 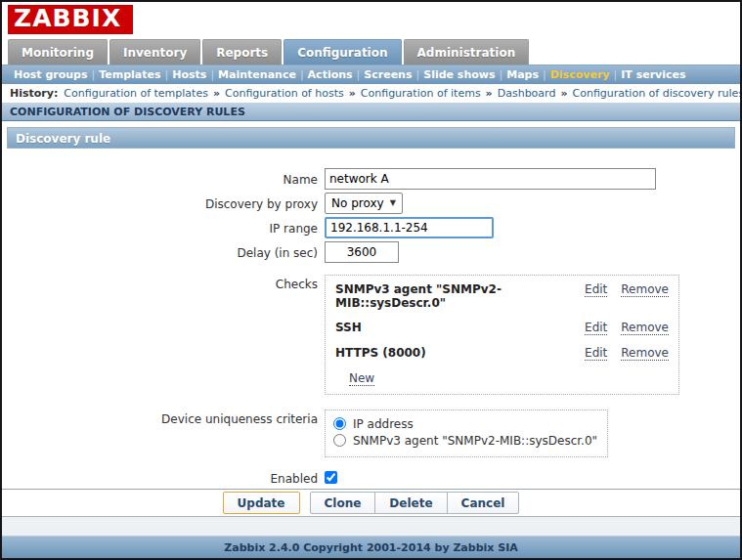 What do you see at coordinates (465, 441) in the screenshot?
I see `uniqueness-option-snmpv3: SNMPv3 agent "SNMPv2-MIB::sysDescr.0"` at bounding box center [465, 441].